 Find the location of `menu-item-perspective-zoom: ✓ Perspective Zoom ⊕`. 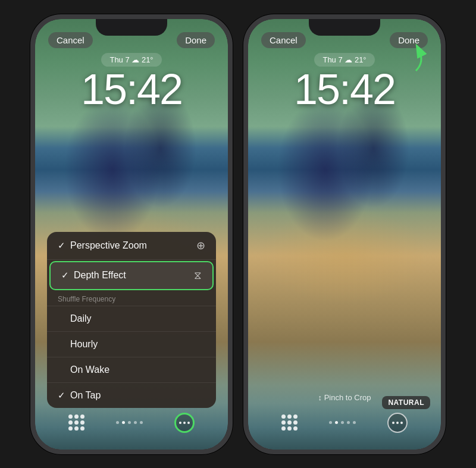

menu-item-perspective-zoom: ✓ Perspective Zoom ⊕ is located at coordinates (131, 246).